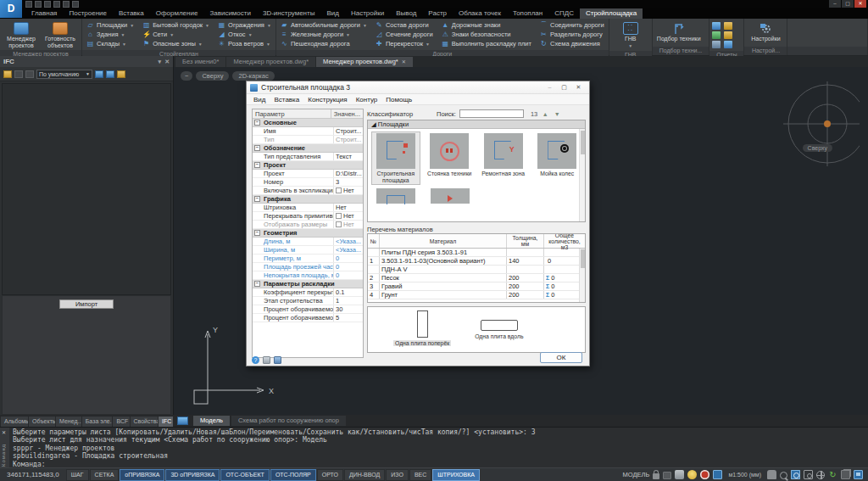 This screenshot has height=481, width=868. What do you see at coordinates (308, 216) in the screenshot?
I see `parameter-row: −Перекрывать примитивы Нет` at bounding box center [308, 216].